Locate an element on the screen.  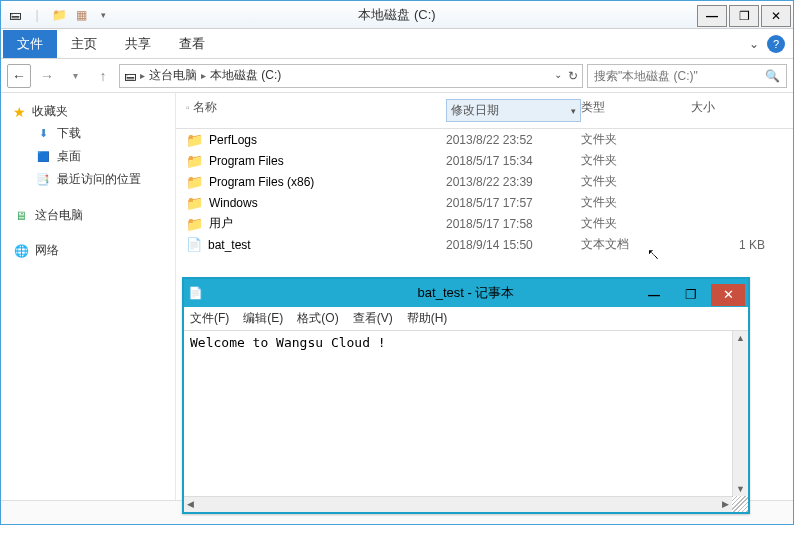
file-row: 📁Program Files (x86)2013/8/22 23:39文件夹 is located at coordinates (484, 182).